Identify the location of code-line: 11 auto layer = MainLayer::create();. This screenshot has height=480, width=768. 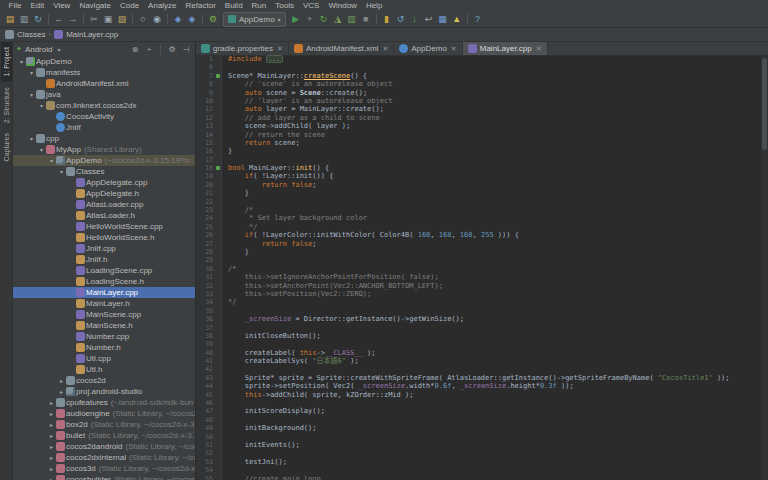
(478, 109).